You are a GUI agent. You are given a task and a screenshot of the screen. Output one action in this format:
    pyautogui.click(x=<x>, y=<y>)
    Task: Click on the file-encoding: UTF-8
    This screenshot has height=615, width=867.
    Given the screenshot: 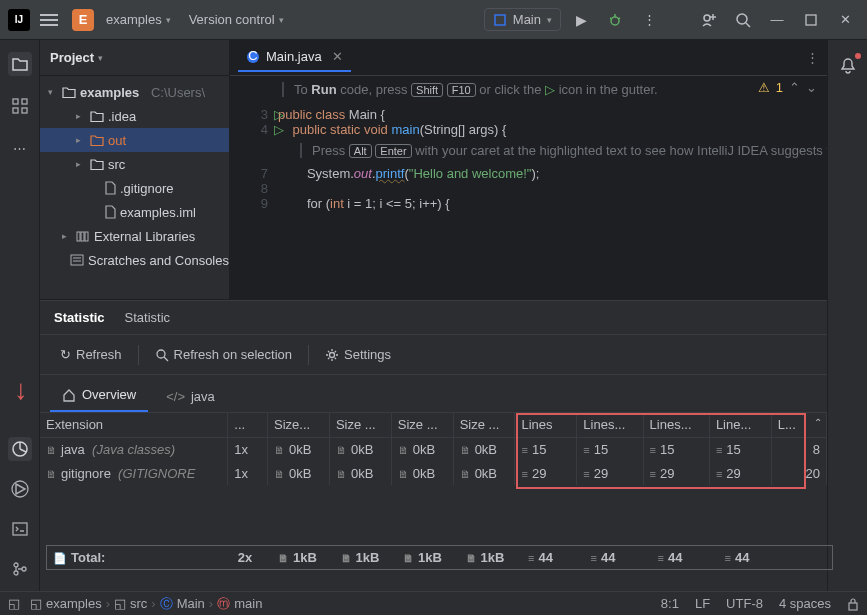 What is the action you would take?
    pyautogui.click(x=744, y=604)
    